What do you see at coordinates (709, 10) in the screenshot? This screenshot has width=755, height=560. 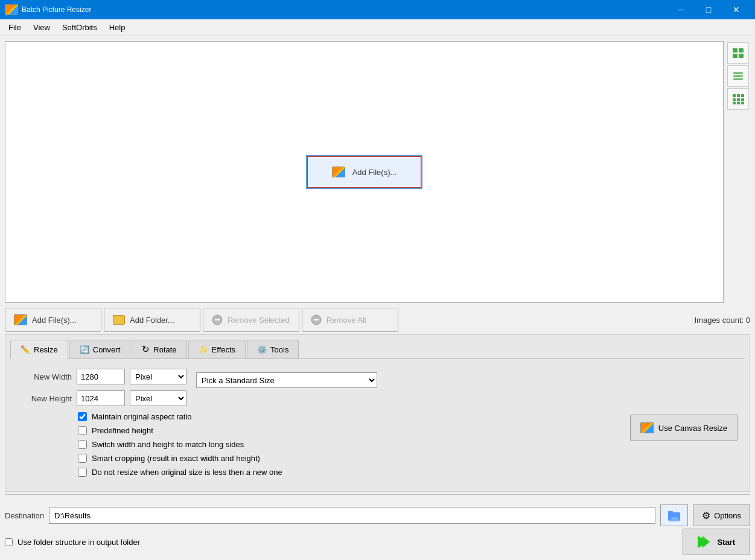 I see `maximize-button: □` at bounding box center [709, 10].